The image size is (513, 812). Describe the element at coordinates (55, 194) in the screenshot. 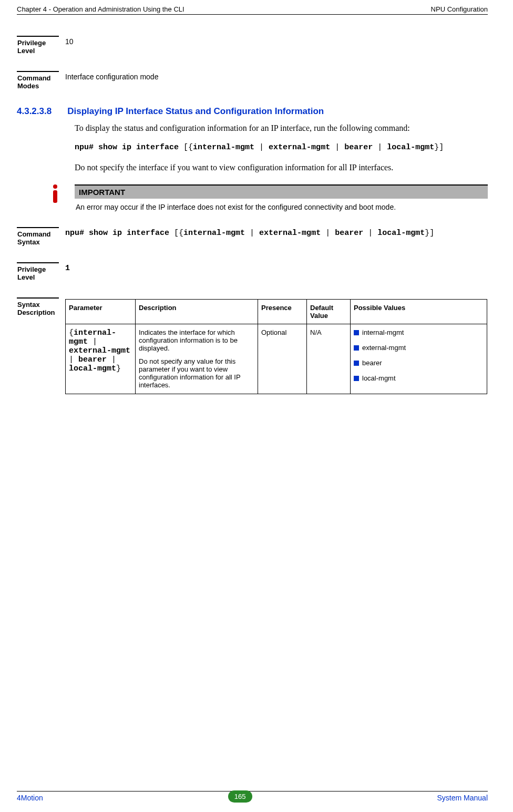

I see `important-icon` at that location.